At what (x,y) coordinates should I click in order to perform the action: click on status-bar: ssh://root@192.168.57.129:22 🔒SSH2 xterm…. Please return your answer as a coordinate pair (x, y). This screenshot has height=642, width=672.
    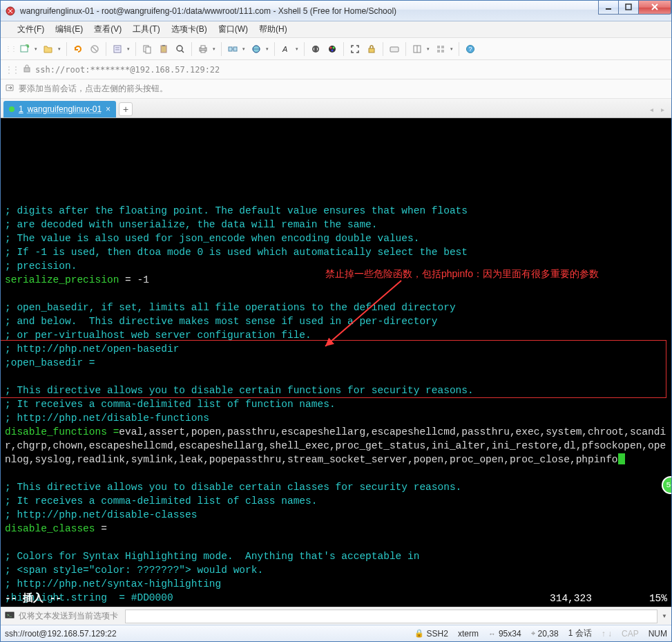
    Looking at the image, I should click on (336, 633).